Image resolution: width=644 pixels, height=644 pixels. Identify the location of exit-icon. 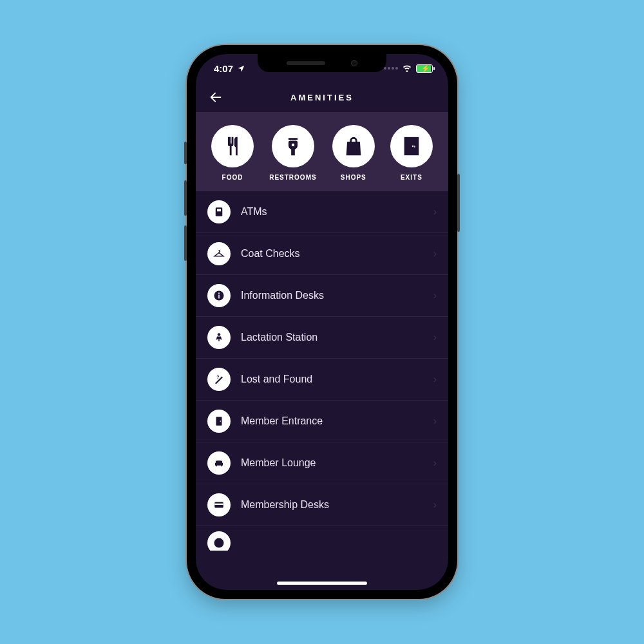
(412, 146).